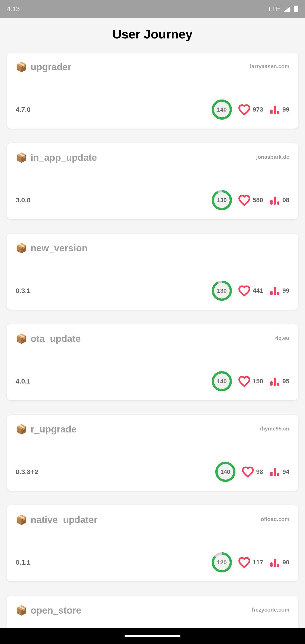 Image resolution: width=305 pixels, height=644 pixels. I want to click on stats-row: 140 150 95, so click(250, 381).